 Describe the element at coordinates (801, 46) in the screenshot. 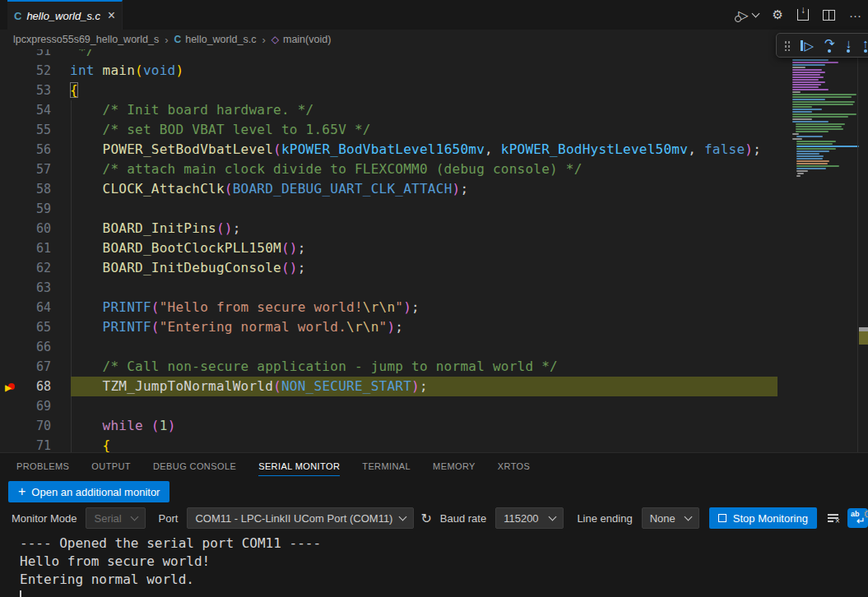

I see `continue-icon` at that location.